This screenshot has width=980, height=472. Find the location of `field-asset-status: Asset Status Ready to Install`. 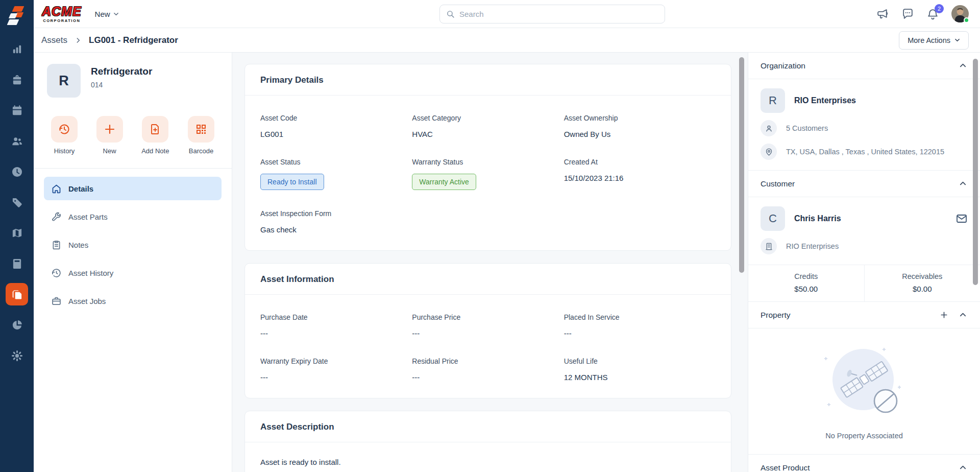

field-asset-status: Asset Status Ready to Install is located at coordinates (336, 174).